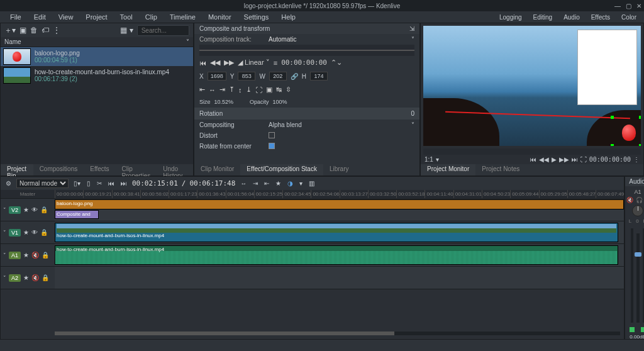  Describe the element at coordinates (564, 160) in the screenshot. I see `forward-icon: ▶▶` at that location.